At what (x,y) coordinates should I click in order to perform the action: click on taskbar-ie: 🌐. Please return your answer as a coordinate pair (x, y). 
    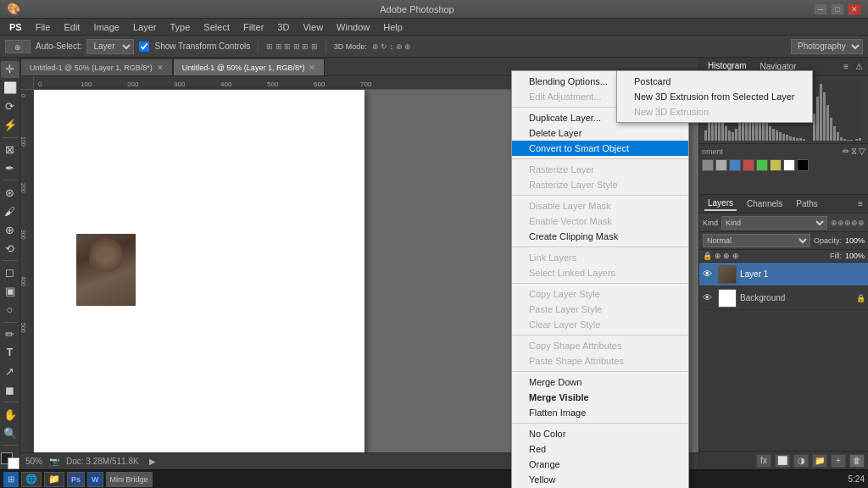
    Looking at the image, I should click on (31, 480).